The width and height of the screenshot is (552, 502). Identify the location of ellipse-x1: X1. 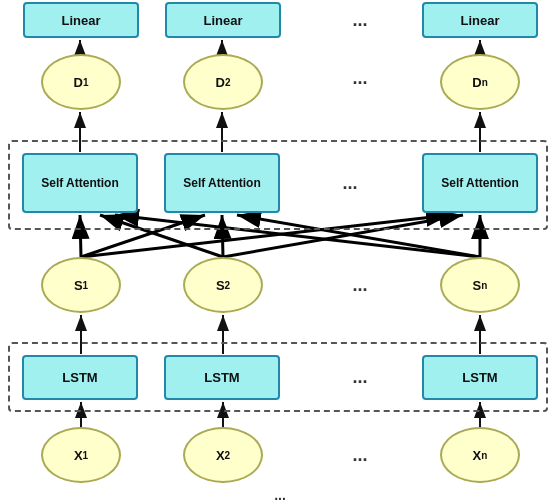
(81, 455).